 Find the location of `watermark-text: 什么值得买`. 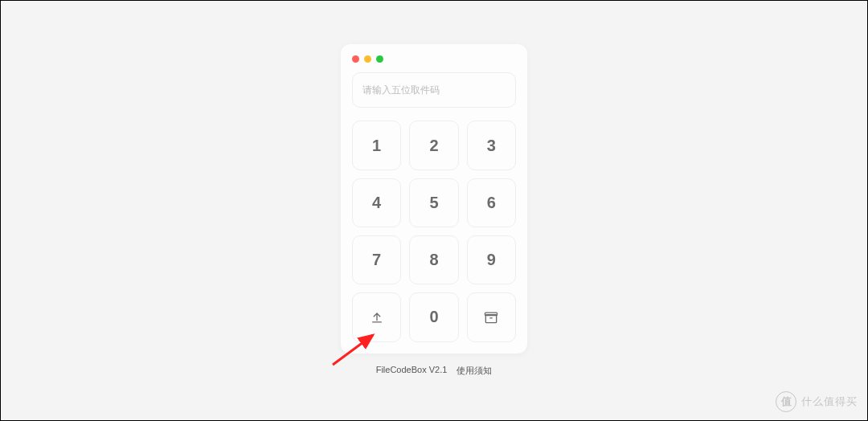

watermark-text: 什么值得买 is located at coordinates (829, 402).